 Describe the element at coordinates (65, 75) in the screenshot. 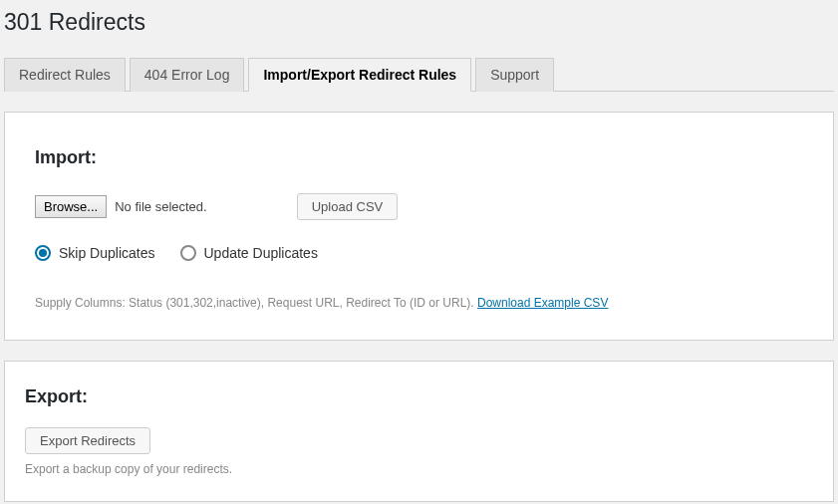

I see `tab-redirect-rules: Redirect Rules` at that location.